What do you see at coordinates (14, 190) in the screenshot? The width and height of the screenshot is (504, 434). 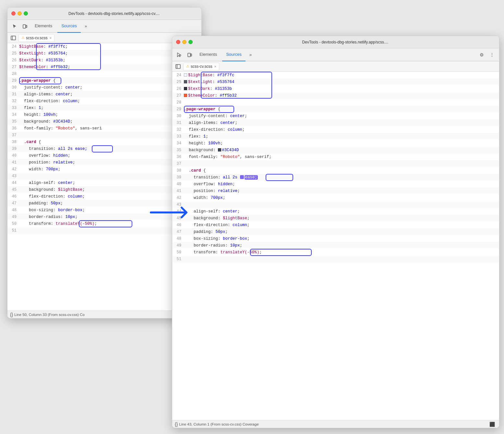 I see `line-number: 45` at bounding box center [14, 190].